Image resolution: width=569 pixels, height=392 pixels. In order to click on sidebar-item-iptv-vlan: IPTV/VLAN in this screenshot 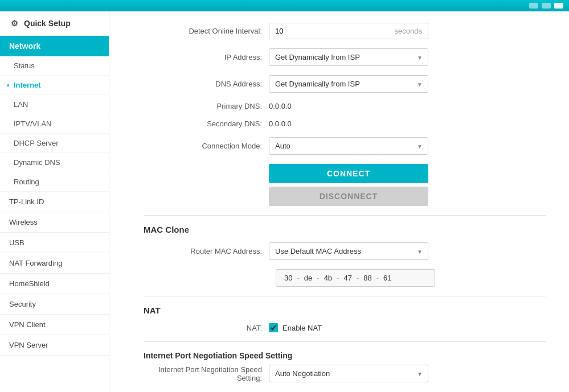, I will do `click(55, 124)`.